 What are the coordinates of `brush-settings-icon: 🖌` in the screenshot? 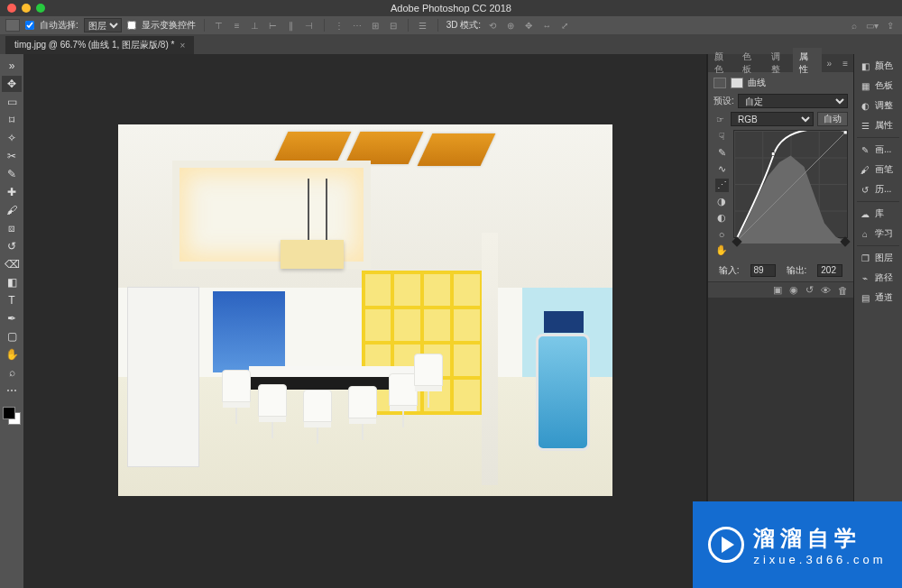 It's located at (865, 170).